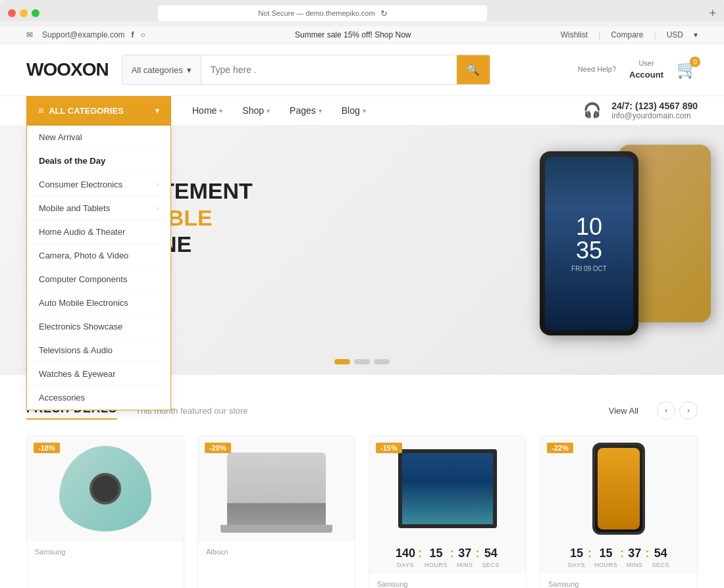 The height and width of the screenshot is (588, 724). Describe the element at coordinates (323, 13) in the screenshot. I see `address-bar: Not Secure — demo.themepiko.com ↻` at that location.